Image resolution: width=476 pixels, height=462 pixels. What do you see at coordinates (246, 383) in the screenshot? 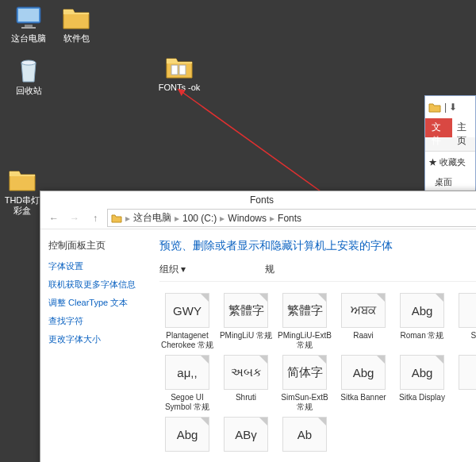
I see `font-item: અબકShruti` at bounding box center [246, 383].